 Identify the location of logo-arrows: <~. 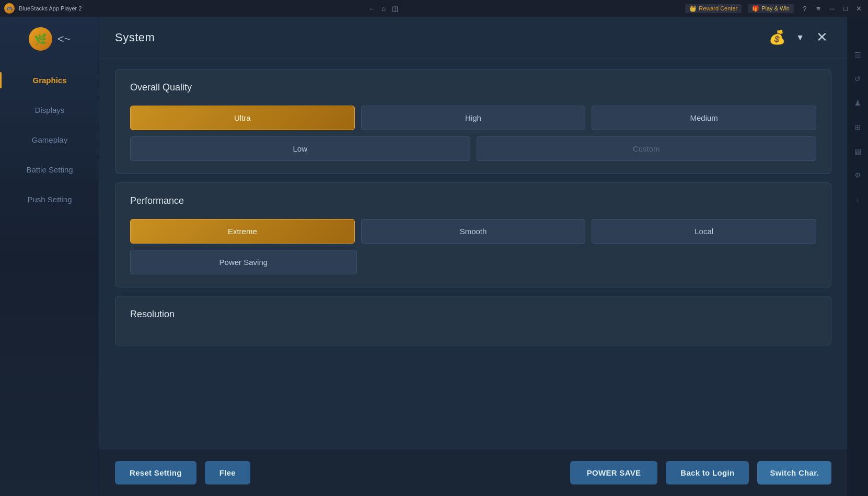
(64, 39).